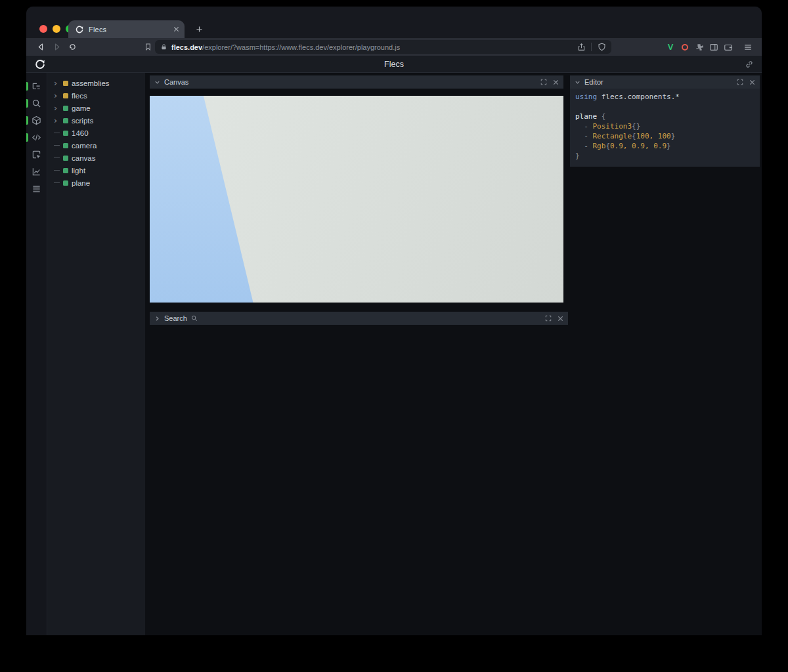  Describe the element at coordinates (43, 29) in the screenshot. I see `window-close-button` at that location.